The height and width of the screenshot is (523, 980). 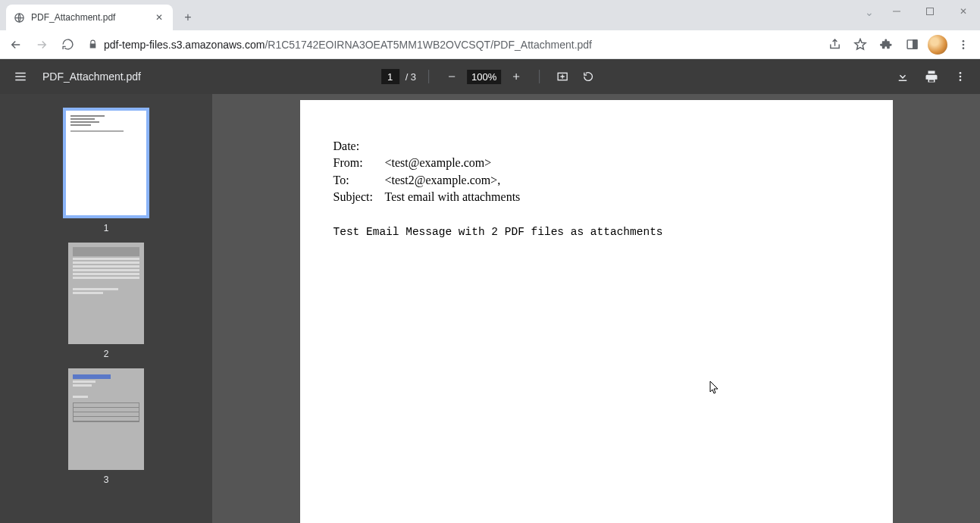 What do you see at coordinates (869, 12) in the screenshot?
I see `chevron-down-icon: ⌄` at bounding box center [869, 12].